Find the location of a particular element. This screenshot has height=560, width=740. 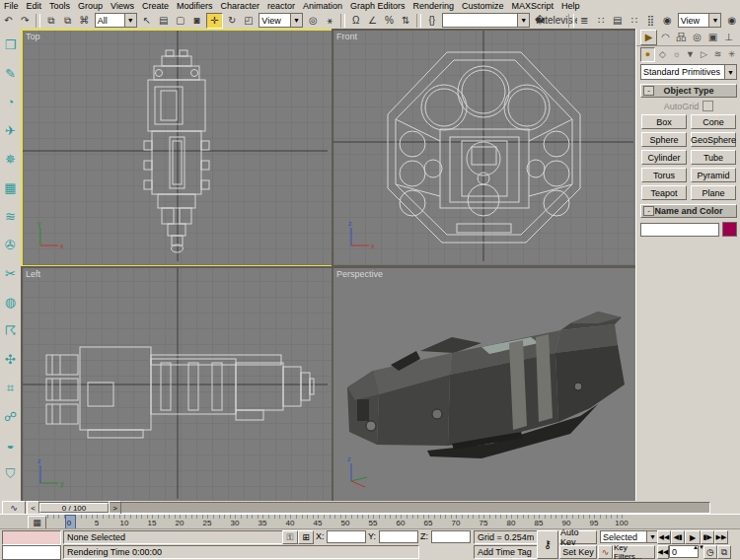

materials-tab-icon: ◒ is located at coordinates (11, 446).